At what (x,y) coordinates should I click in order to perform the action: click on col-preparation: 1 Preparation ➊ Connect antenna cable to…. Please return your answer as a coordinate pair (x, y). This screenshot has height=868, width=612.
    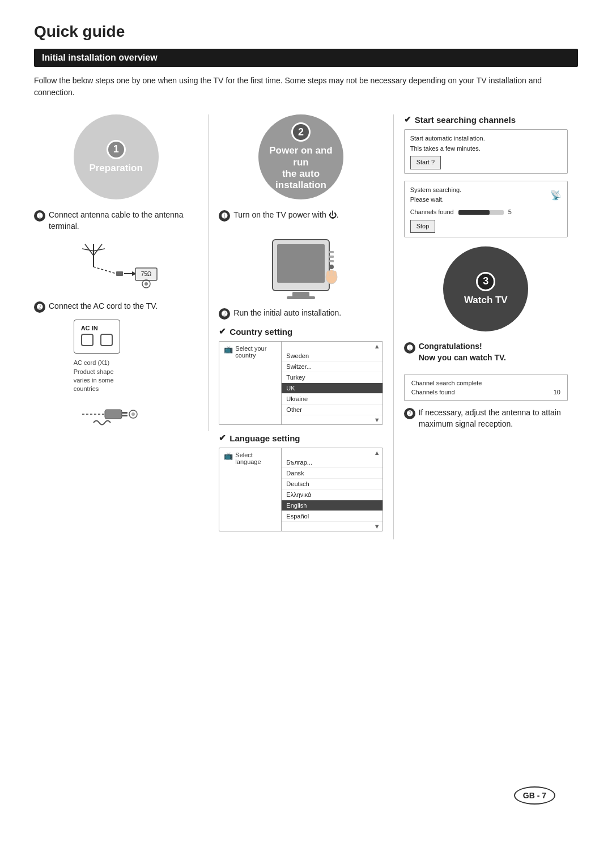
    Looking at the image, I should click on (121, 273).